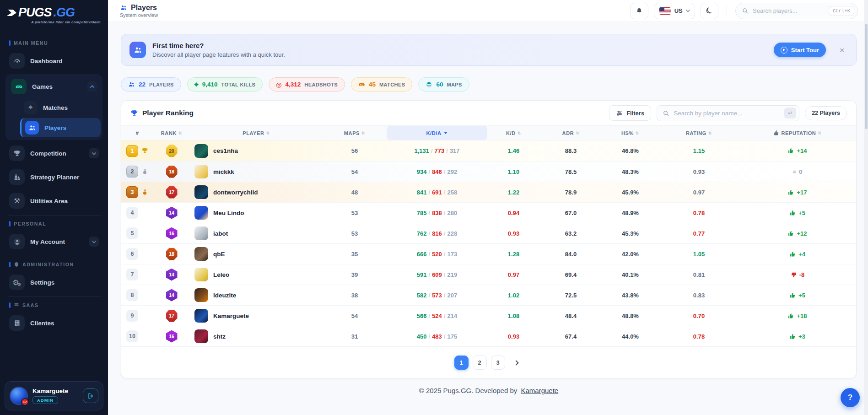  What do you see at coordinates (372, 84) in the screenshot?
I see `stat-value: 45` at bounding box center [372, 84].